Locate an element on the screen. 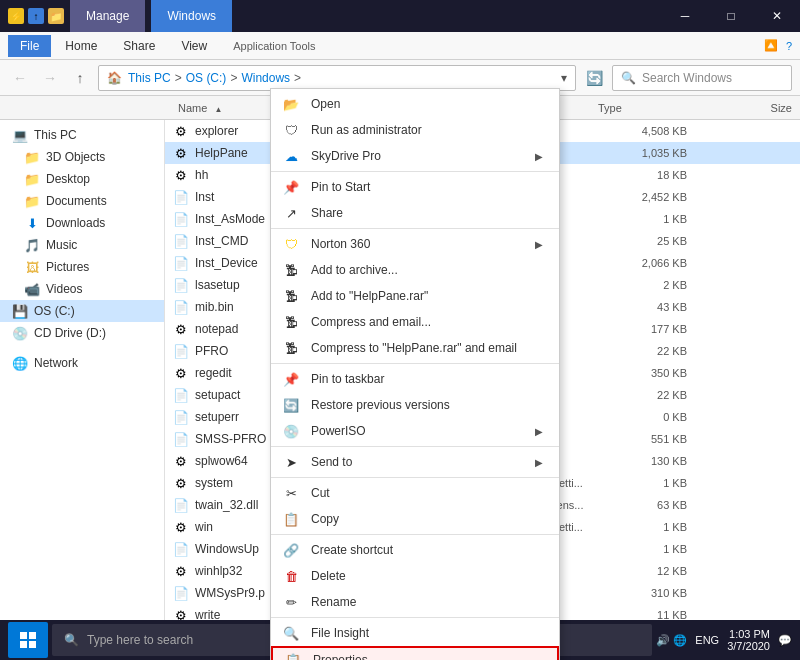  minimize-button: ─ is located at coordinates (685, 16).